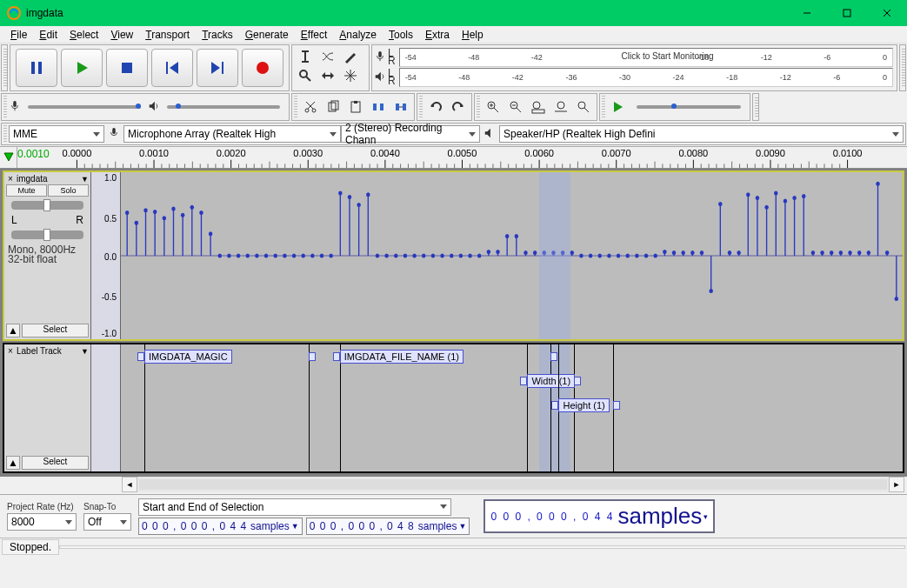 The width and height of the screenshot is (907, 588). I want to click on label-region: Height (1), so click(584, 405).